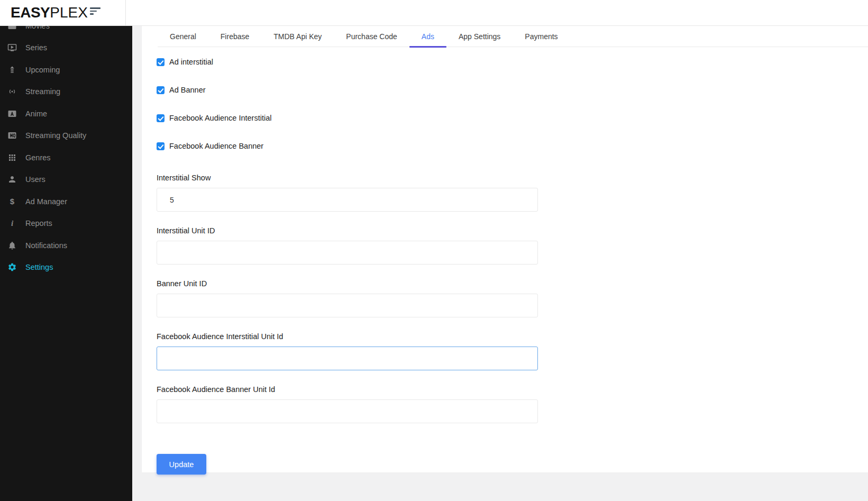 The height and width of the screenshot is (501, 868). Describe the element at coordinates (161, 62) in the screenshot. I see `ad-interstitial-checkbox` at that location.